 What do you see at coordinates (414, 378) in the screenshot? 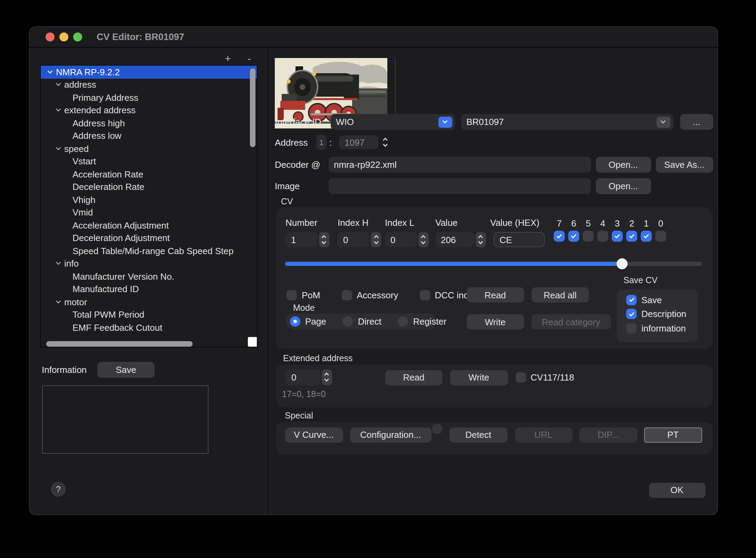
I see `extended-read-button: Read` at bounding box center [414, 378].